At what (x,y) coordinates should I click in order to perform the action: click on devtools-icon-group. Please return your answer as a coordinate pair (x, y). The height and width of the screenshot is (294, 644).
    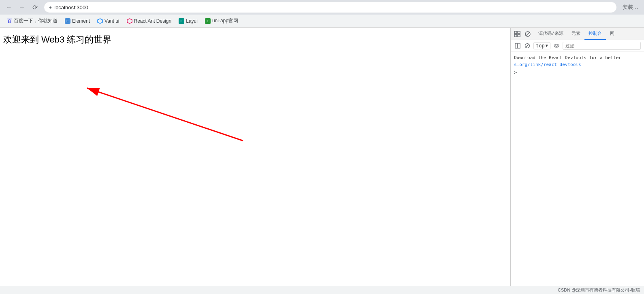
    Looking at the image, I should click on (522, 34).